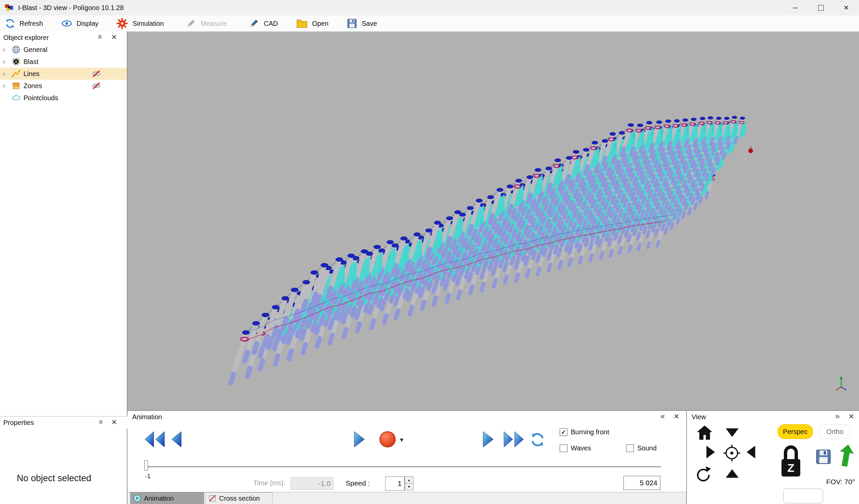 Image resolution: width=859 pixels, height=504 pixels. What do you see at coordinates (704, 474) in the screenshot?
I see `rotate-view-button` at bounding box center [704, 474].